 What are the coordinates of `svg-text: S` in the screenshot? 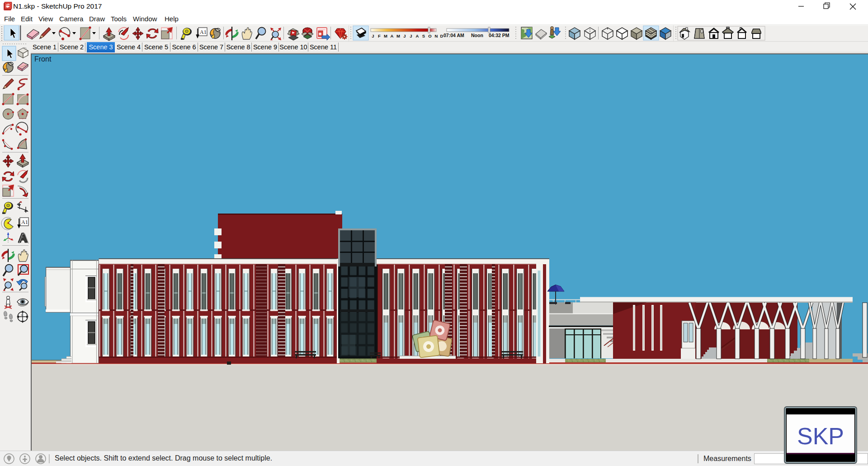 It's located at (424, 36).